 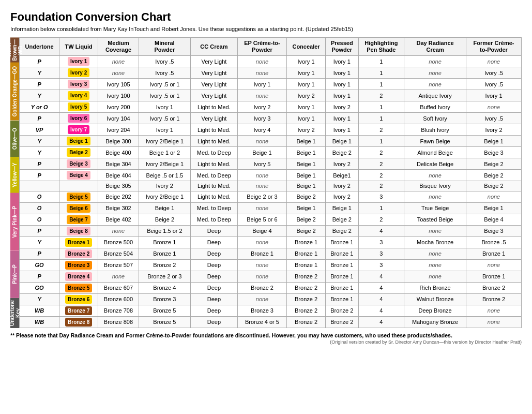 What do you see at coordinates (39, 47) in the screenshot?
I see `col-undertone: Undertone` at bounding box center [39, 47].